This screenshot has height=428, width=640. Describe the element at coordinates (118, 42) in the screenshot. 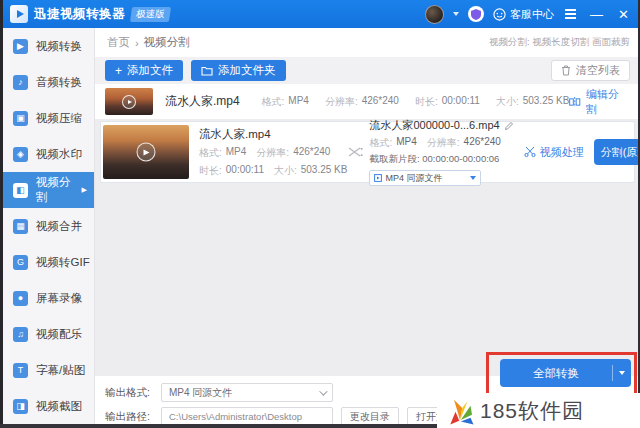

I see `breadcrumb-home: 首页` at that location.